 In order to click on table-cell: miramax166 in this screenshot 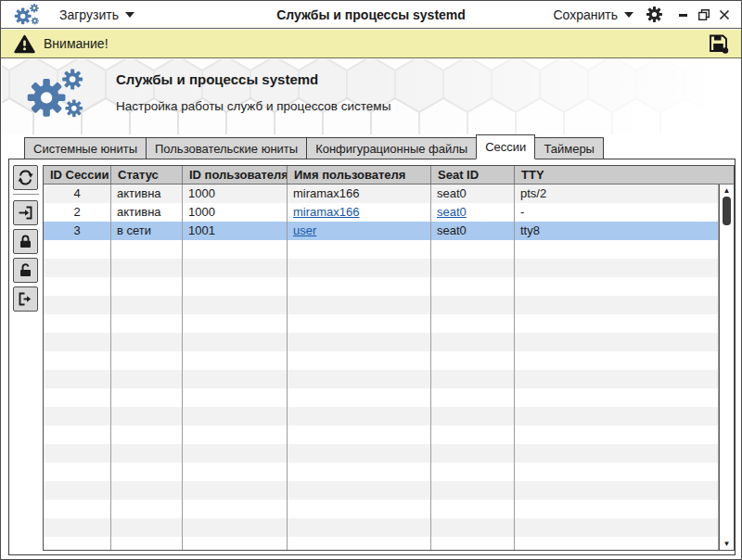, I will do `click(360, 194)`.